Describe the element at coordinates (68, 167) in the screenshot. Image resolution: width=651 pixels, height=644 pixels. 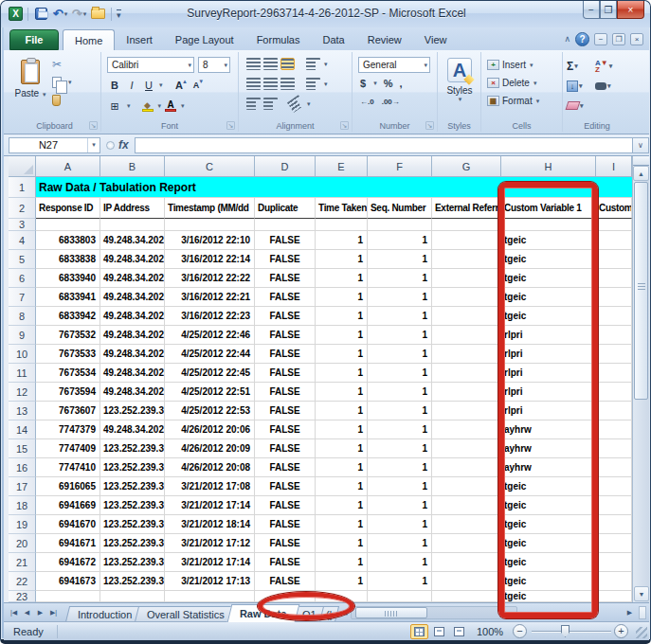
I see `column-header-A: A` at that location.